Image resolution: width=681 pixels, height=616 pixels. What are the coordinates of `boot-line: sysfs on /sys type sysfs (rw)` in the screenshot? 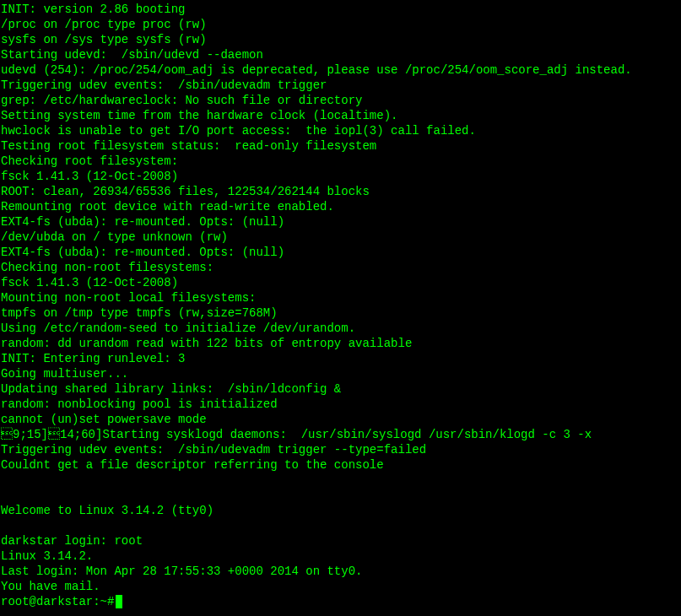 It's located at (341, 40).